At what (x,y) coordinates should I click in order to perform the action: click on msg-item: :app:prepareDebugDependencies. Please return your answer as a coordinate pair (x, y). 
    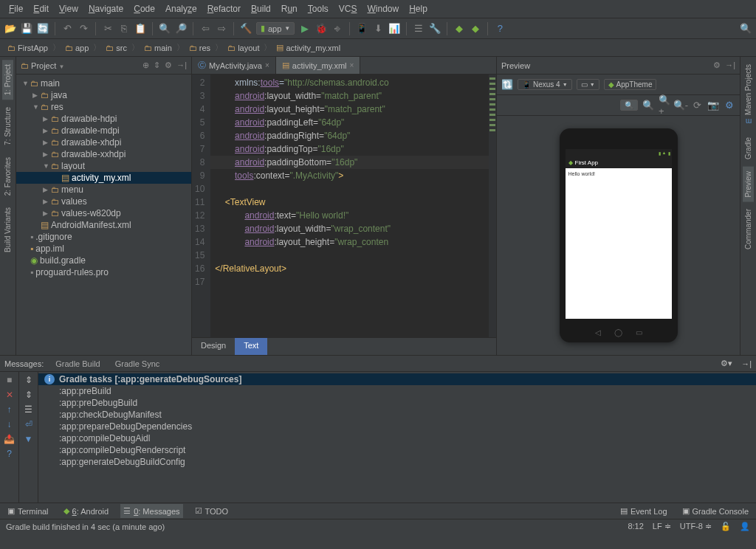
    Looking at the image, I should click on (397, 427).